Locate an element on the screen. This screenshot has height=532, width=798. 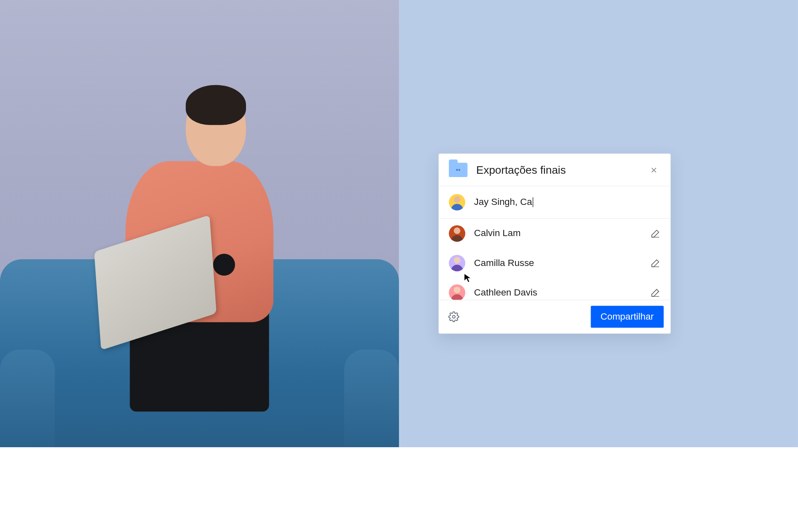
settings-button is located at coordinates (454, 317).